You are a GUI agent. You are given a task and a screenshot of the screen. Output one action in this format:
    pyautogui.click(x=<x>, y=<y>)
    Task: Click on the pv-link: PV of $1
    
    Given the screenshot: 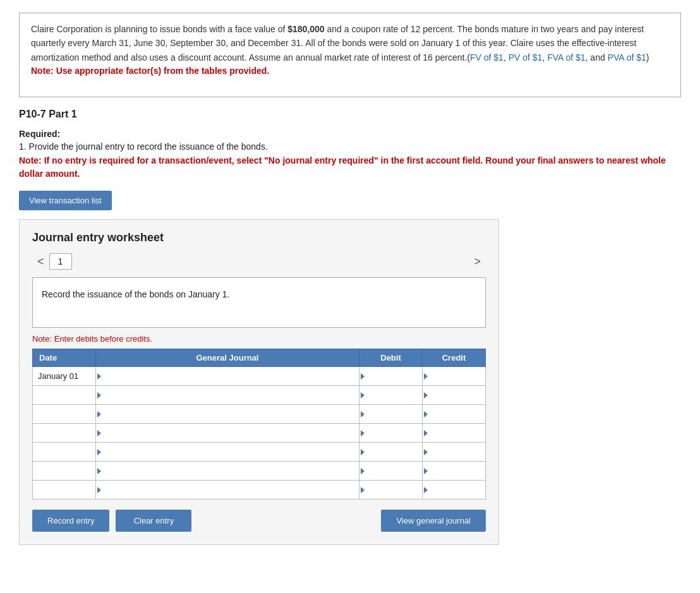 What is the action you would take?
    pyautogui.click(x=526, y=57)
    